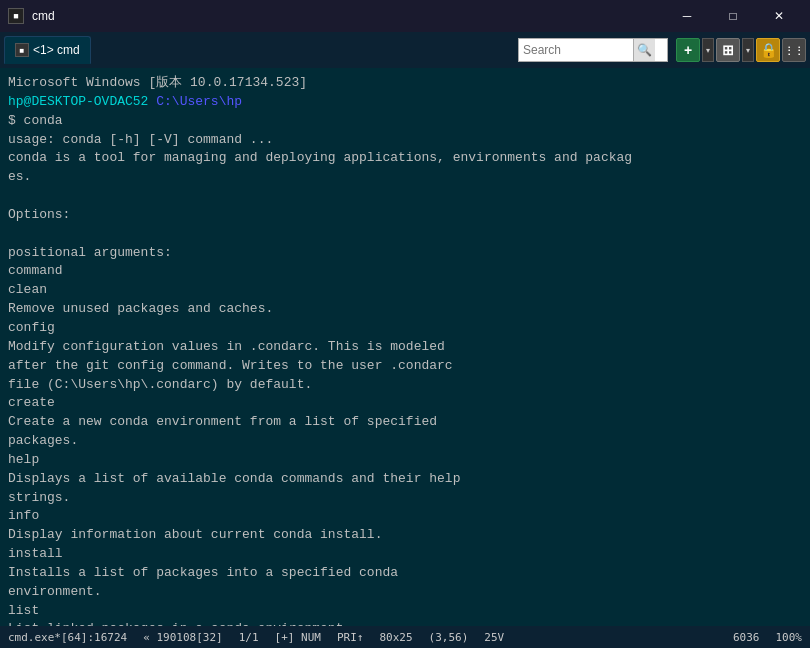  Describe the element at coordinates (405, 536) in the screenshot. I see `terminal-info-desc: Display information about current conda …` at that location.